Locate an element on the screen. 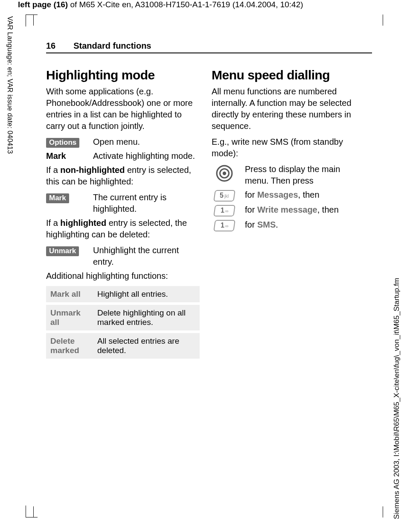  def-row-mark: Mark Activate highlighting mode. is located at coordinates (123, 156).